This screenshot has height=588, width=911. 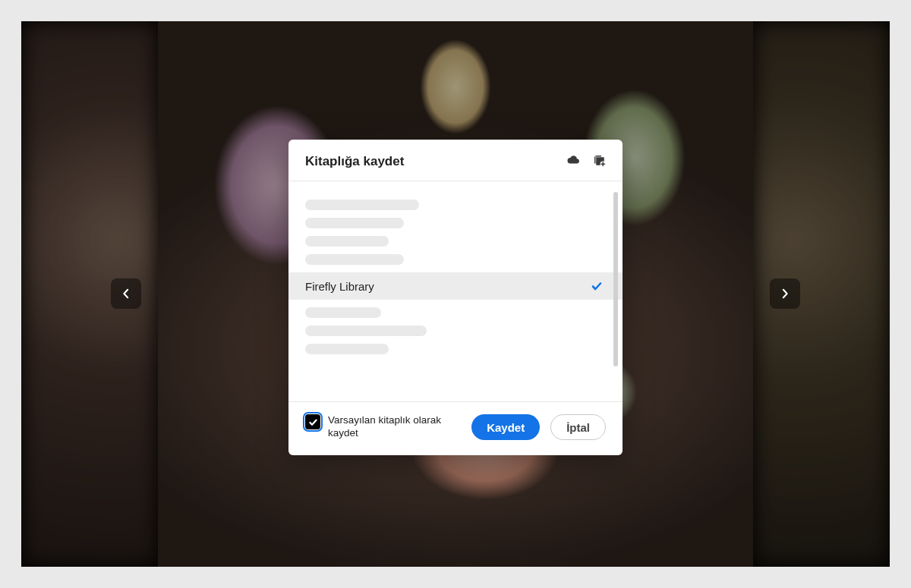 What do you see at coordinates (785, 294) in the screenshot?
I see `chevron-right-icon` at bounding box center [785, 294].